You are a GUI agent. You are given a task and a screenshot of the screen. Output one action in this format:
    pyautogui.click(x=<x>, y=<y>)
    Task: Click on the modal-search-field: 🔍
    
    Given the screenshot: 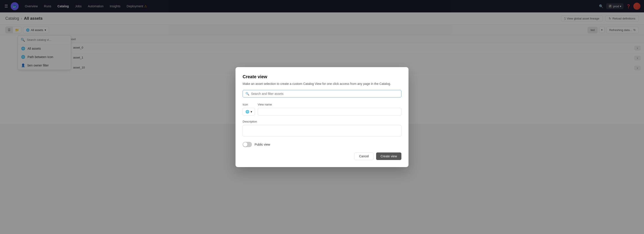 What is the action you would take?
    pyautogui.click(x=322, y=94)
    